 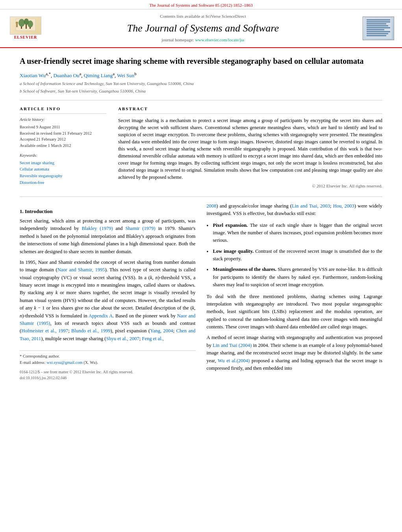 What do you see at coordinates (63, 156) in the screenshot?
I see `keywords-label: Keywords:` at bounding box center [63, 156].